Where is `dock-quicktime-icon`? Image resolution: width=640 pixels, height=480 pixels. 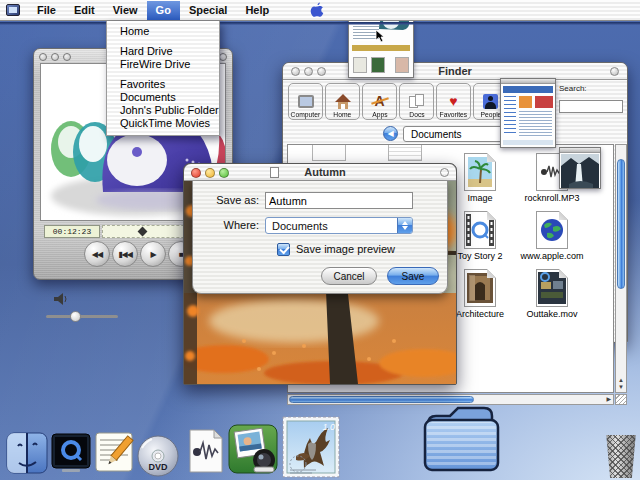 dock-quicktime-icon is located at coordinates (71, 455).